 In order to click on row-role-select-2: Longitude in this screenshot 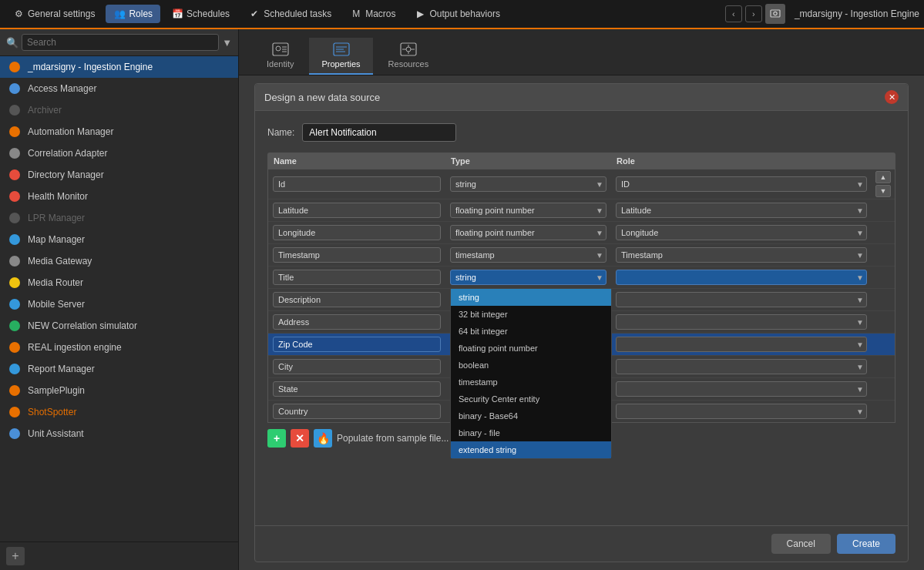, I will do `click(741, 233)`.